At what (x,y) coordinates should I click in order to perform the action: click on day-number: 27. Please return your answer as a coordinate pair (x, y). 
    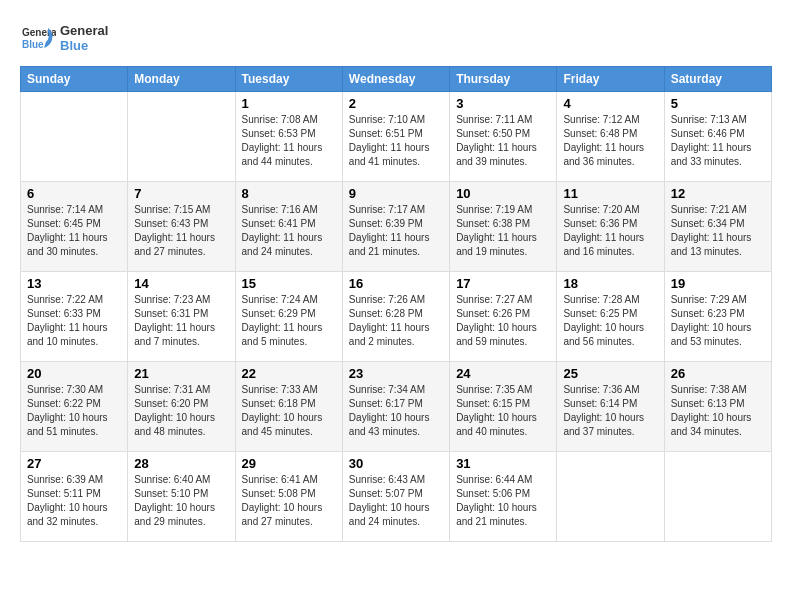
    Looking at the image, I should click on (74, 464).